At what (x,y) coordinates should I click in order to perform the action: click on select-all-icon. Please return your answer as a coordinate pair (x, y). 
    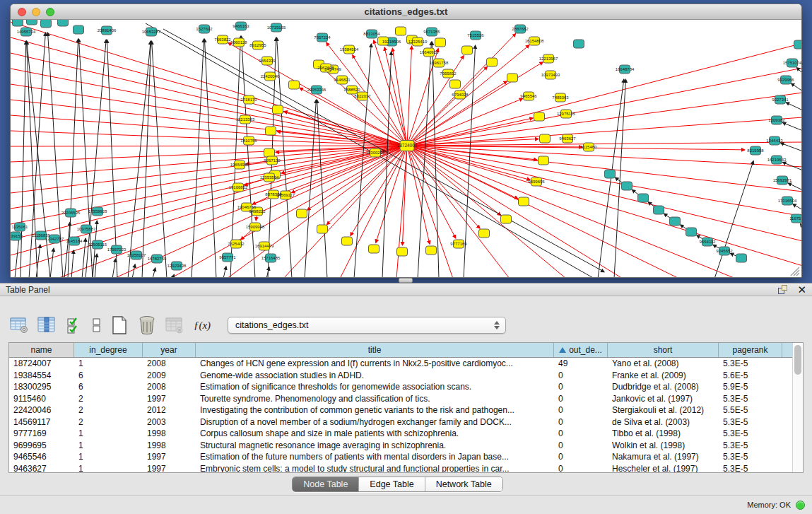
    Looking at the image, I should click on (74, 325).